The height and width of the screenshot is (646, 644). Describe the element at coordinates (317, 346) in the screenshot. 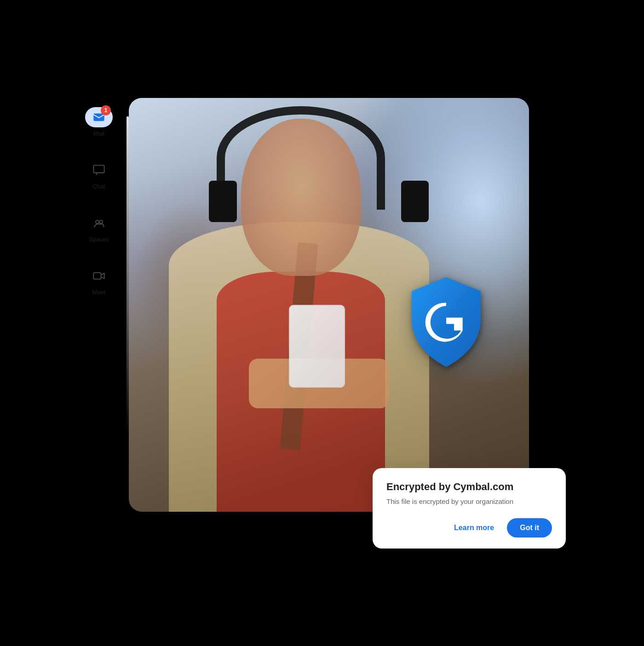

I see `phone-visual` at that location.